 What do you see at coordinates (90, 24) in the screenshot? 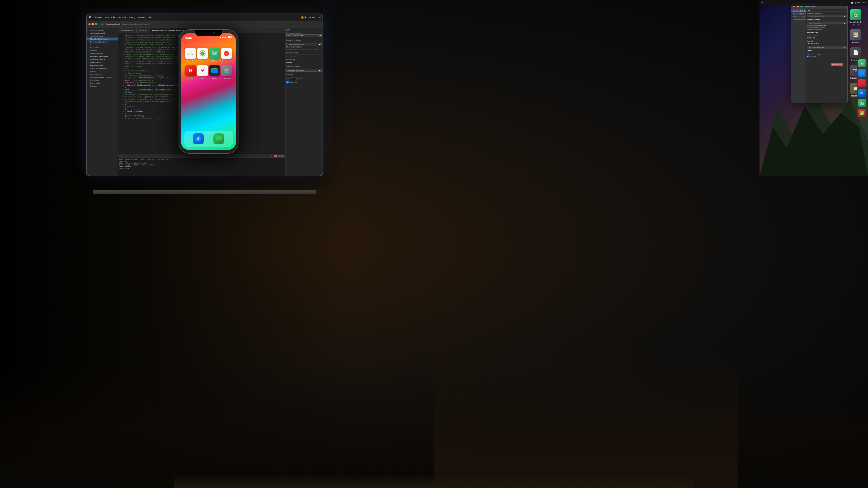
I see `close-button` at bounding box center [90, 24].